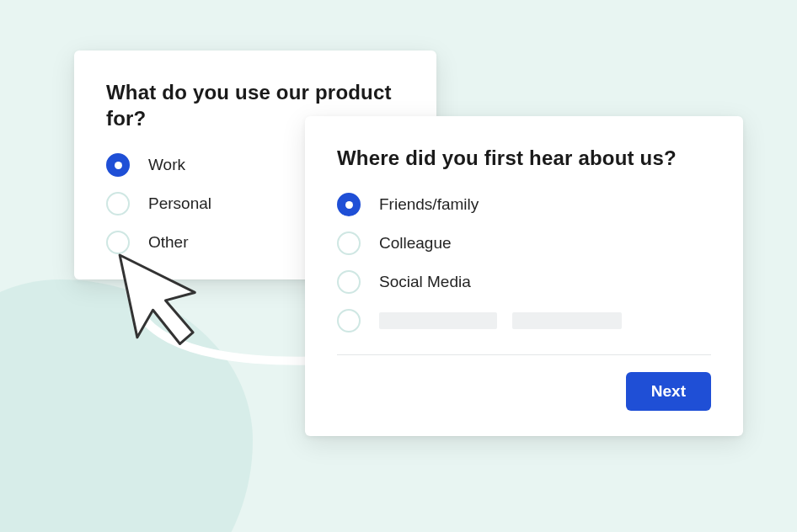 The height and width of the screenshot is (532, 797). What do you see at coordinates (669, 391) in the screenshot?
I see `next-button: Next` at bounding box center [669, 391].